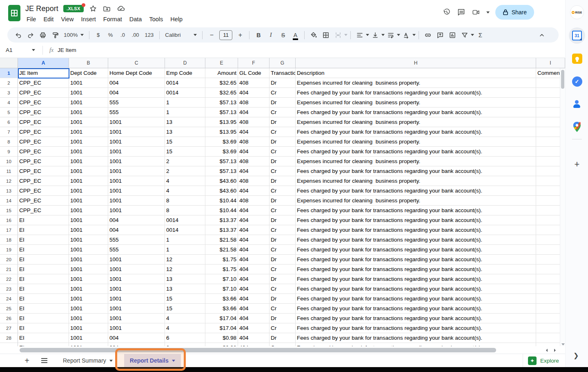  I want to click on document-title: JE Report, so click(42, 9).